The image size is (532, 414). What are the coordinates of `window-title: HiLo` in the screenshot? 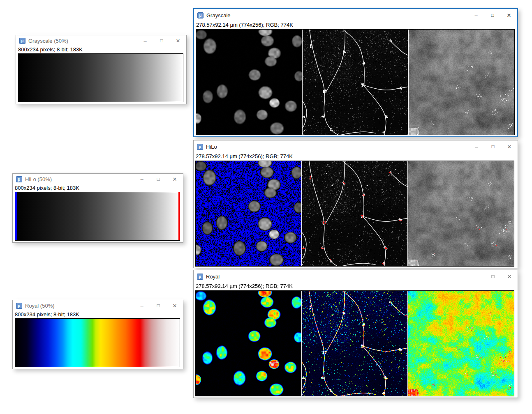 It's located at (337, 147).